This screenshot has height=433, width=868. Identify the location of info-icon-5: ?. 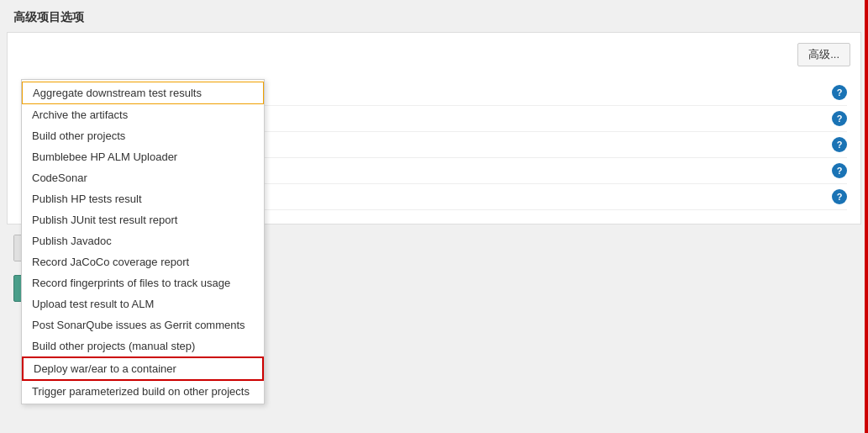
(839, 197).